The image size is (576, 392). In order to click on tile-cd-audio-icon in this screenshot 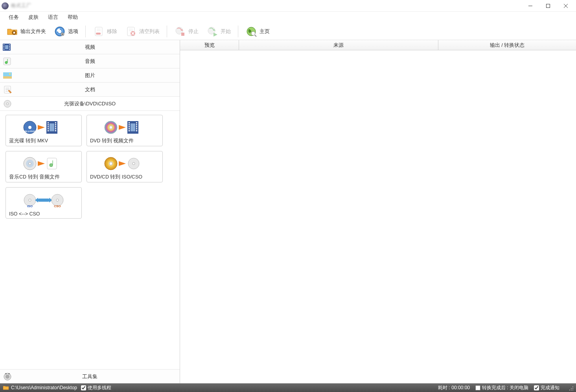, I will do `click(44, 164)`.